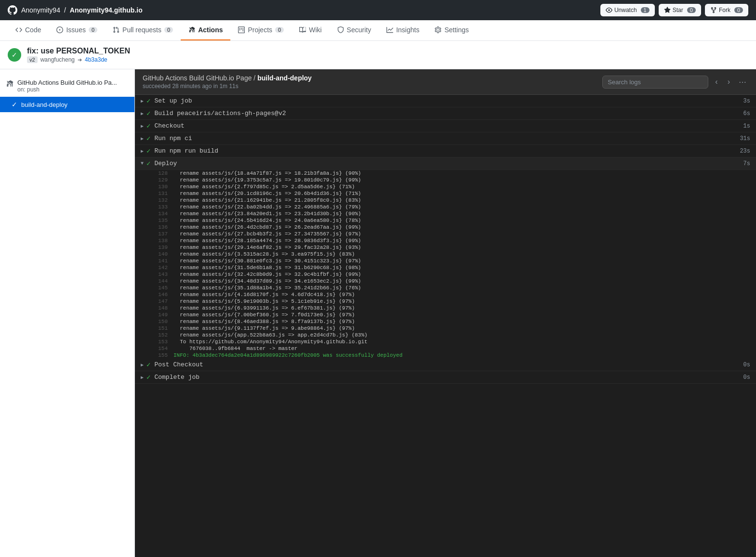  I want to click on log-header: GitHub Actions Build GitHub.io Page / bu…, so click(445, 82).